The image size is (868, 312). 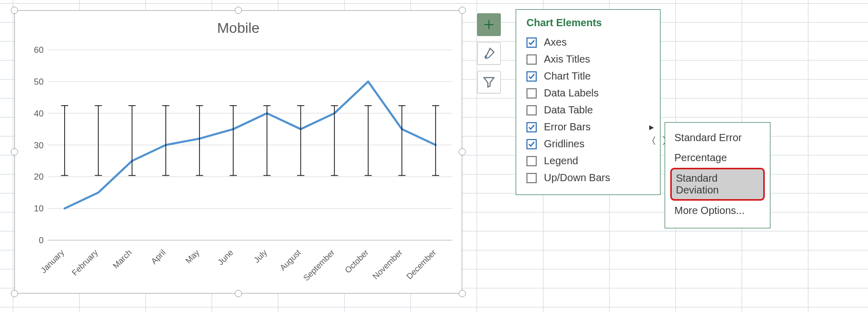 What do you see at coordinates (588, 76) in the screenshot?
I see `panel-item-chart-title: Chart Title` at bounding box center [588, 76].